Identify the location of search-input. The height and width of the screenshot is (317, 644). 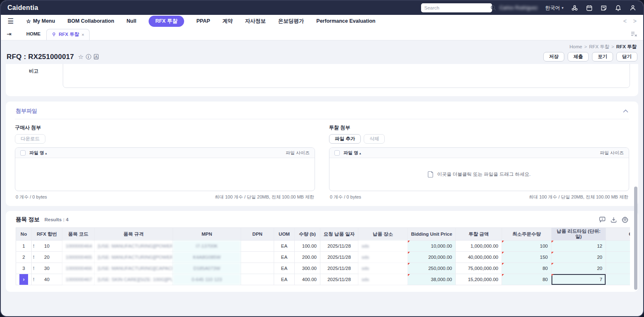
(456, 8).